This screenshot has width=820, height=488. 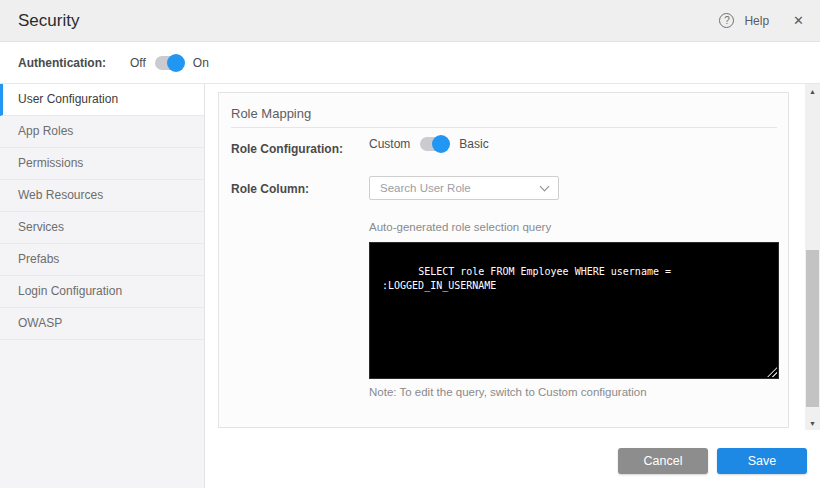 What do you see at coordinates (102, 132) in the screenshot?
I see `sidebar-item-app-roles: App Roles` at bounding box center [102, 132].